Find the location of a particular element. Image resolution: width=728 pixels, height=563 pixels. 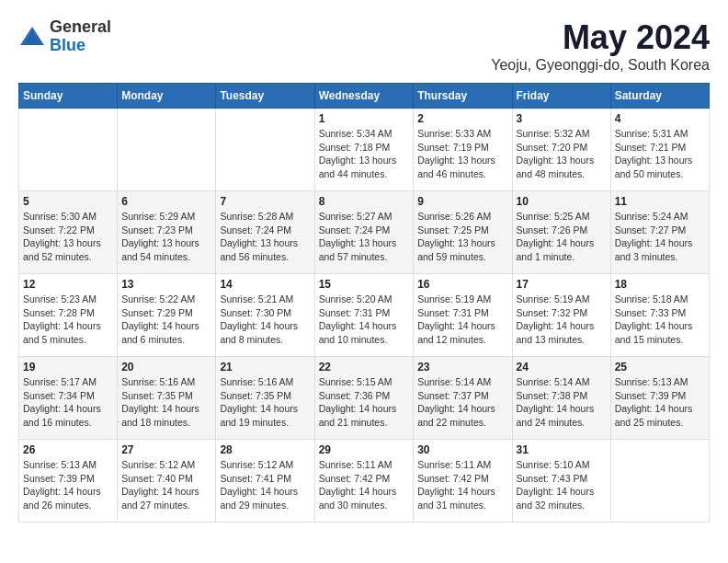

calendar-cell: 6Sunrise: 5:29 AM Sunset: 7:23 PM Daylig… is located at coordinates (167, 233).